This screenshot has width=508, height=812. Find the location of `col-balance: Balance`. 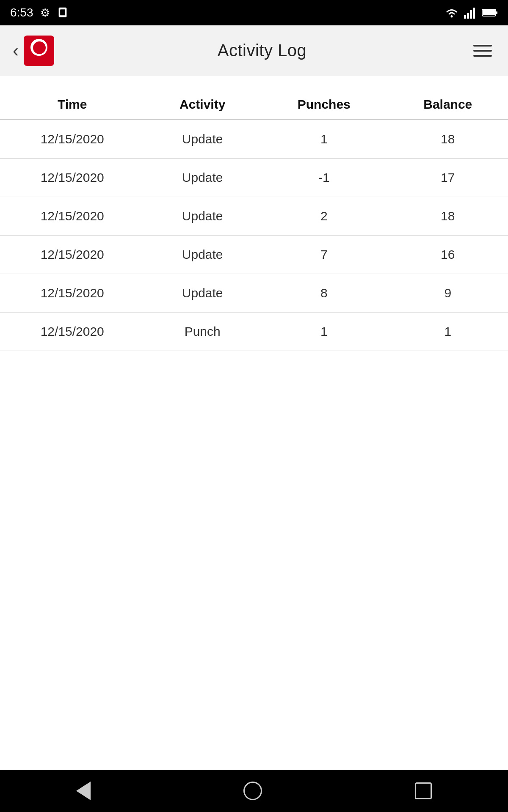

col-balance: Balance is located at coordinates (448, 104).